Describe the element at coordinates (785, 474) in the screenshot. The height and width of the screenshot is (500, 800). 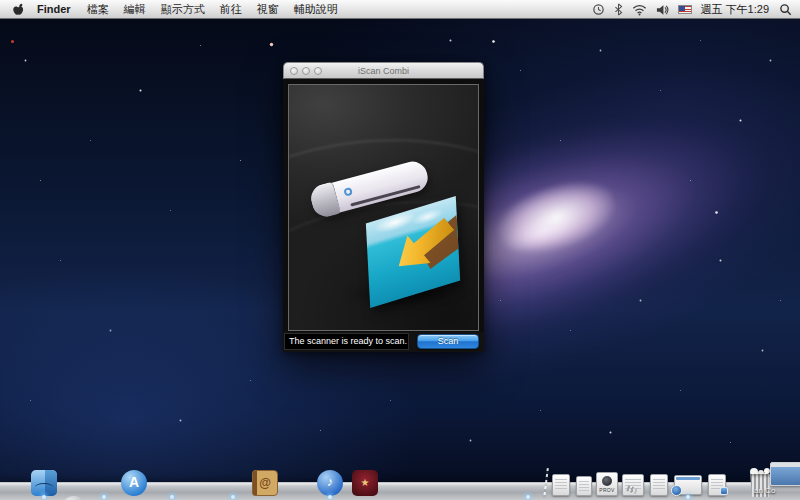
I see `desktop-corner-window-thumbnail` at that location.